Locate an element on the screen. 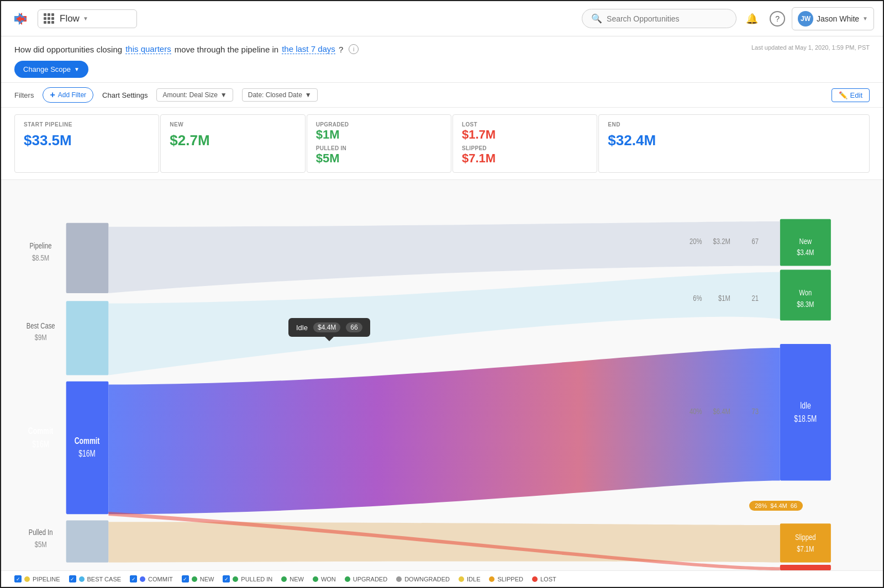 The image size is (884, 588). amount-filter-chevron: ▼ is located at coordinates (224, 95).